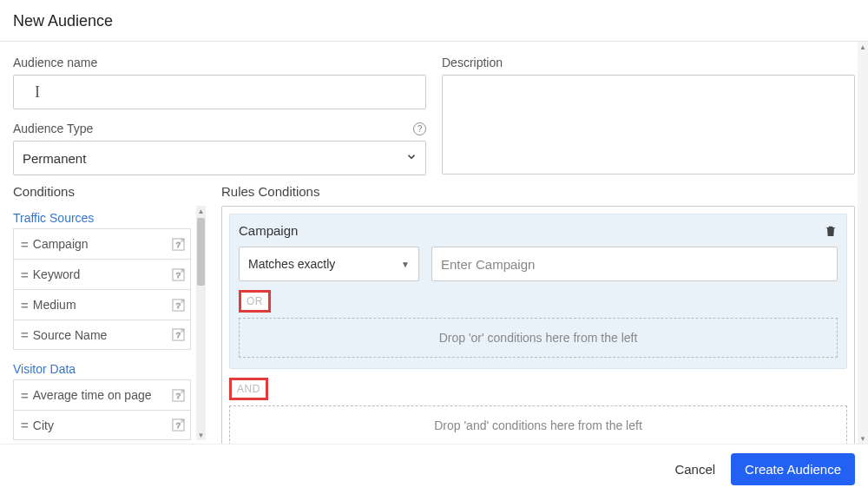 This screenshot has width=868, height=494. I want to click on condition-item-city: = City ?, so click(102, 425).